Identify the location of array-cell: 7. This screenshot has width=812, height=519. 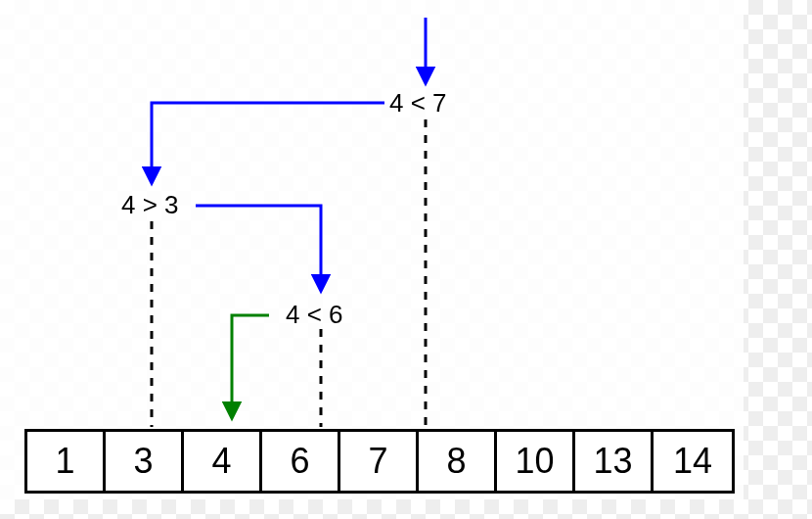
(380, 461).